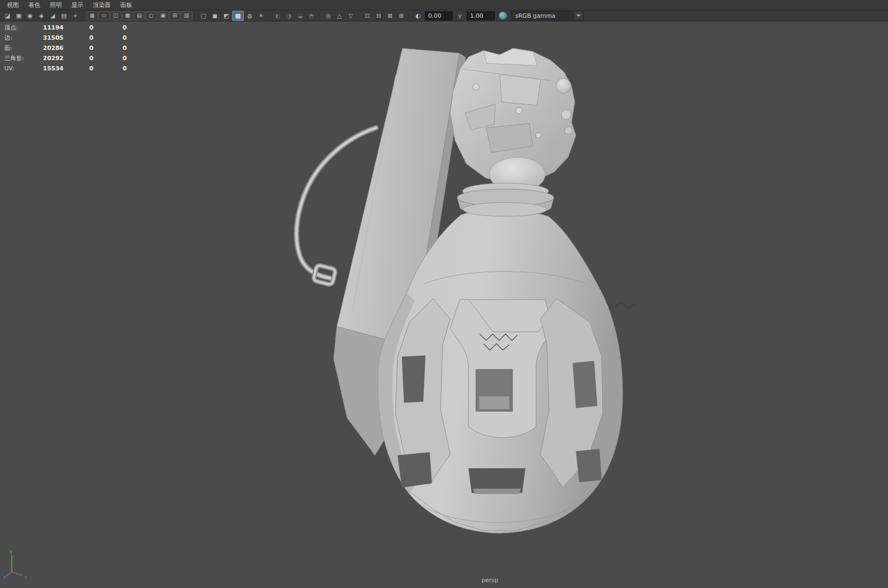 This screenshot has height=588, width=888. I want to click on textured-icon: ▩, so click(238, 16).